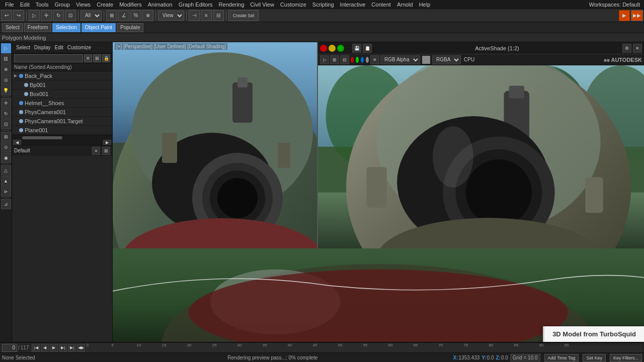 The width and height of the screenshot is (644, 362). I want to click on play-reverse-btn: ◀▶, so click(81, 348).